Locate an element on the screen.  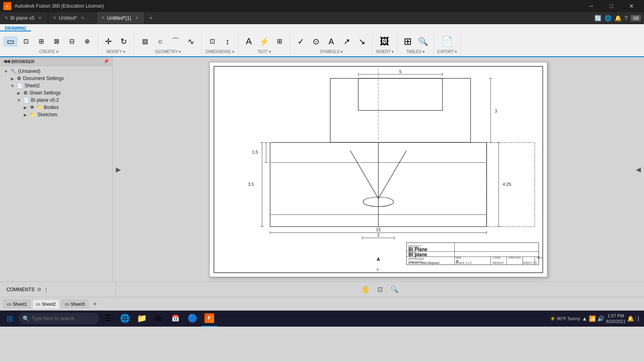
zoom-fit-button: ⊡ is located at coordinates (380, 290).